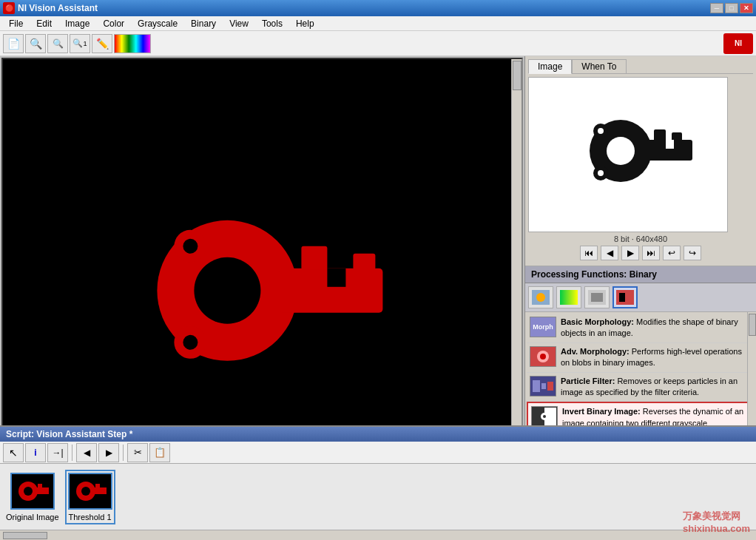  What do you see at coordinates (746, 8) in the screenshot?
I see `close-button: ✕` at bounding box center [746, 8].